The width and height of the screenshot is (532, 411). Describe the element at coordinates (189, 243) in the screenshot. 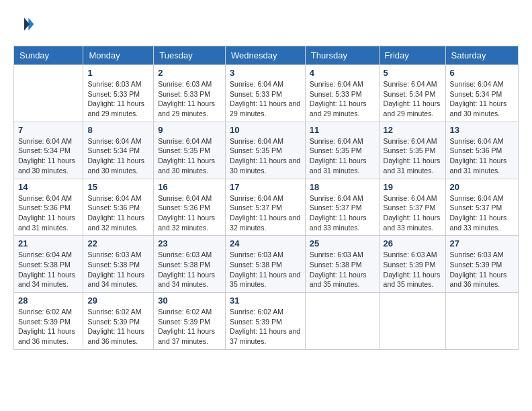

I see `day-number: 23` at that location.